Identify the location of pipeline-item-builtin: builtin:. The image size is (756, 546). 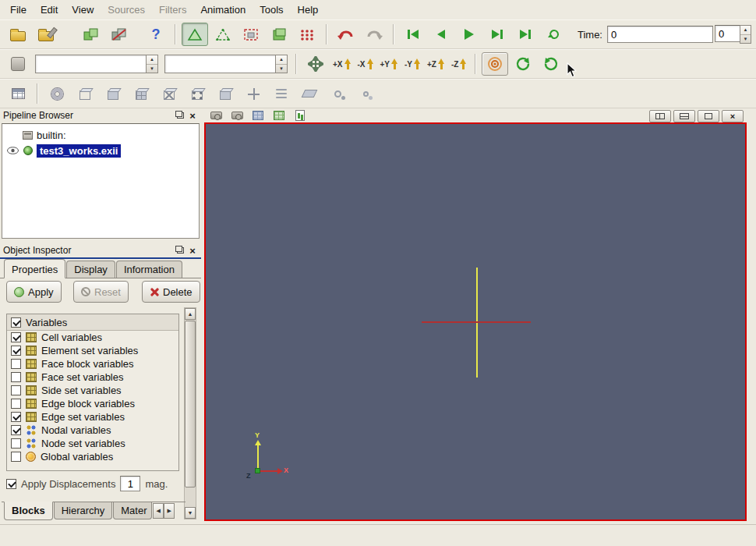
(101, 135).